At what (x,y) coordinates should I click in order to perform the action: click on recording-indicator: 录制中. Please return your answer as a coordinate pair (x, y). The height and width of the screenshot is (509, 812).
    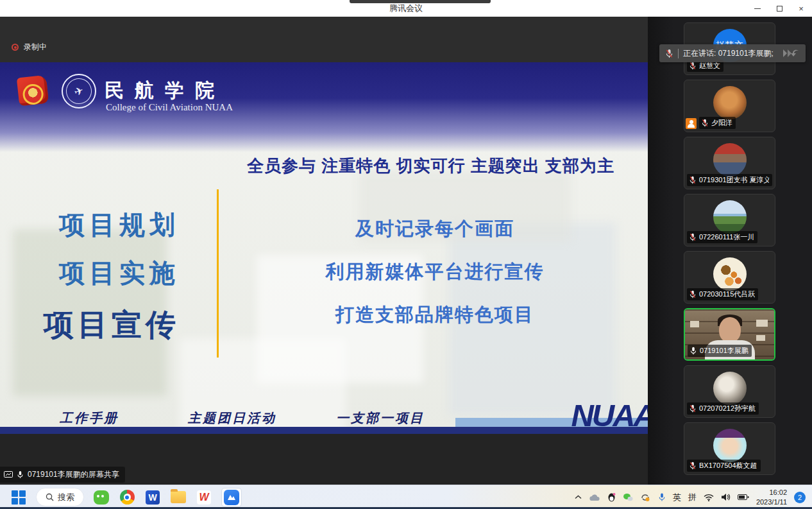
    Looking at the image, I should click on (30, 47).